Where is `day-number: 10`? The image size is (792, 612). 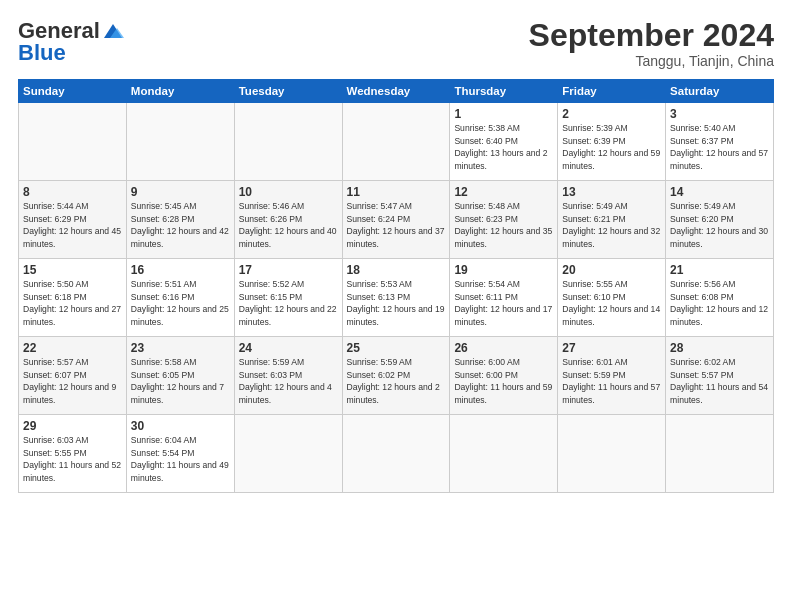 day-number: 10 is located at coordinates (288, 192).